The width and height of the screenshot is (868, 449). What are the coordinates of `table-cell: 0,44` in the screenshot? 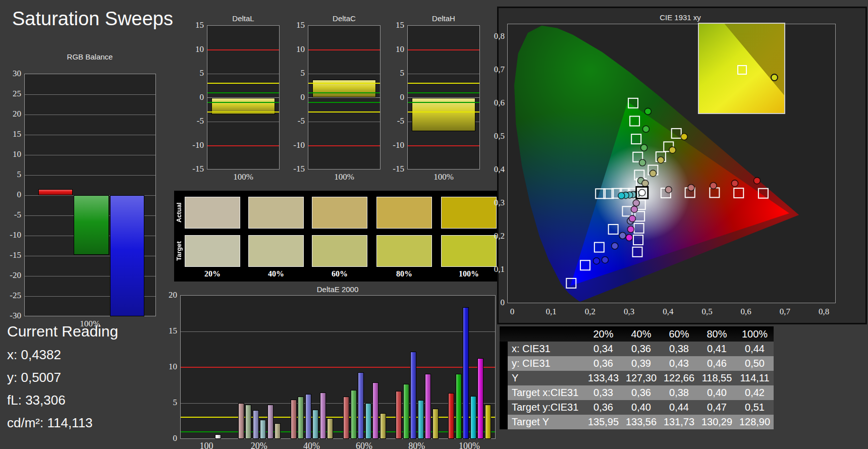 It's located at (755, 349).